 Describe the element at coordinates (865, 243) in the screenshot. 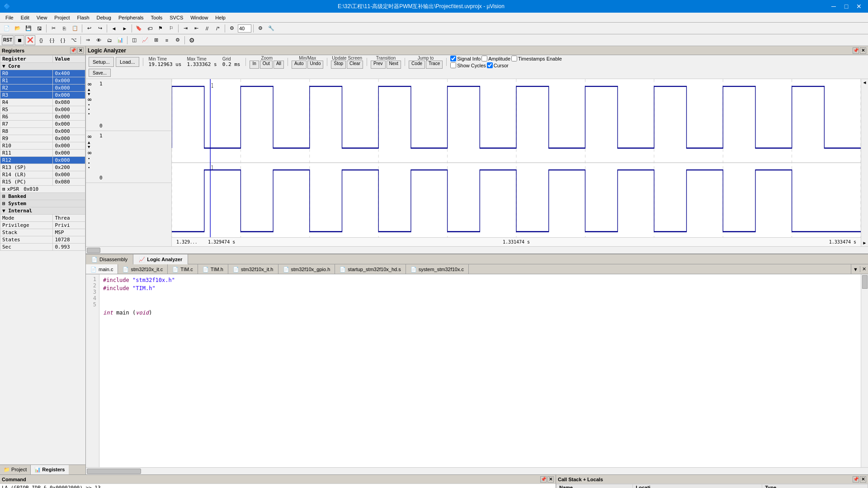

I see `scroll-right-btn: ►` at that location.